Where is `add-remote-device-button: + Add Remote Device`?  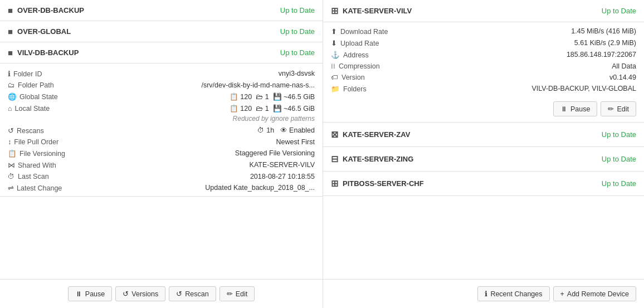 add-remote-device-button: + Add Remote Device is located at coordinates (595, 294).